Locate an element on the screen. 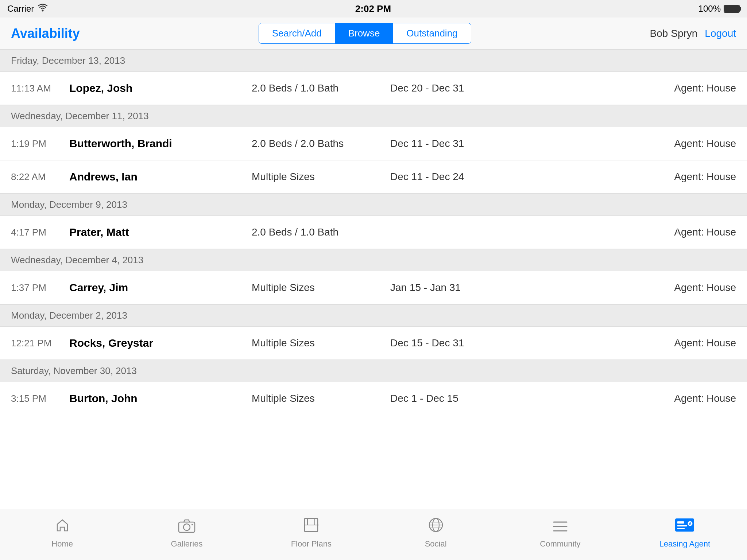 The height and width of the screenshot is (560, 747). outstanding-button: Outstanding is located at coordinates (432, 34).